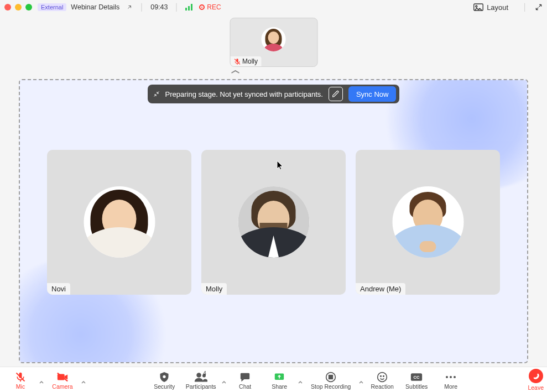  I want to click on thumbnail-tile: Molly, so click(273, 42).